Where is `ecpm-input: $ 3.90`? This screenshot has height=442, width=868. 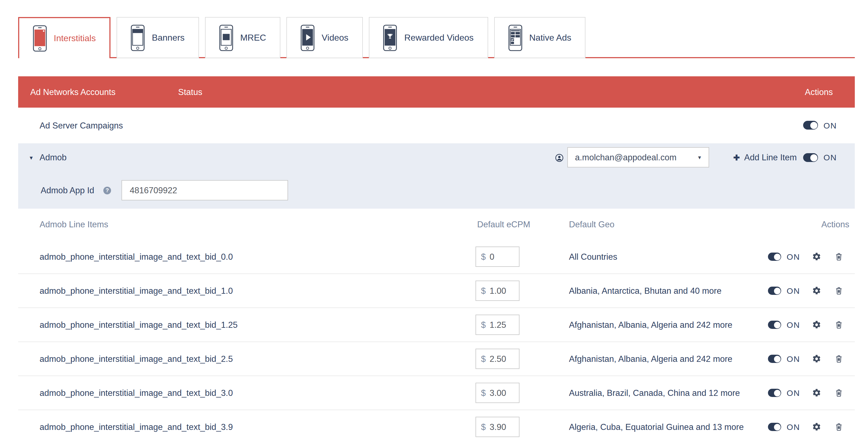
ecpm-input: $ 3.90 is located at coordinates (497, 427).